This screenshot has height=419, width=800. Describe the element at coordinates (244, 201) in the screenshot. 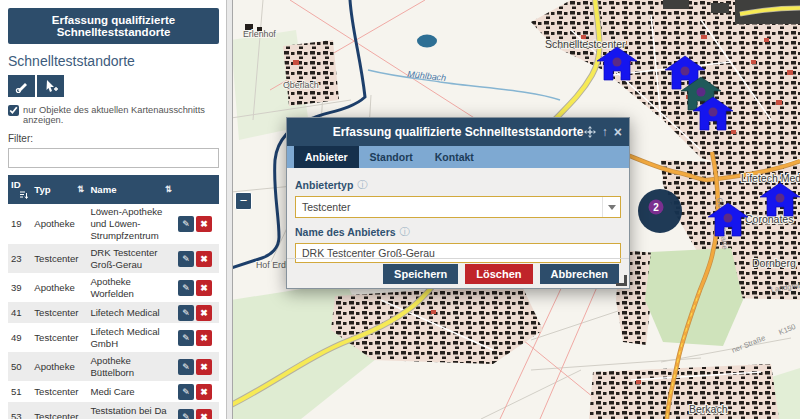

I see `map-zoom-out-button: −` at that location.